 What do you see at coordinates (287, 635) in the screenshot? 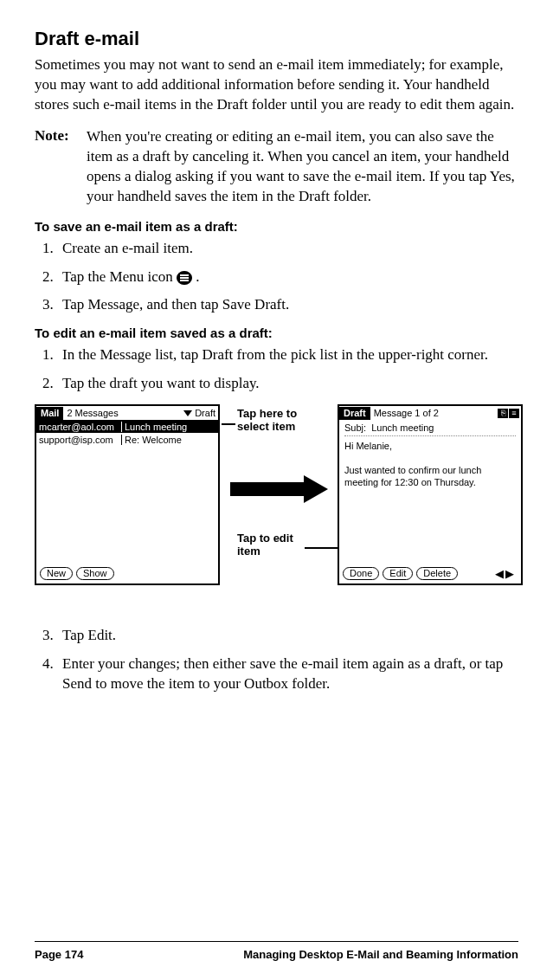
I see `proc2-step-3: Tap Edit.` at bounding box center [287, 635].